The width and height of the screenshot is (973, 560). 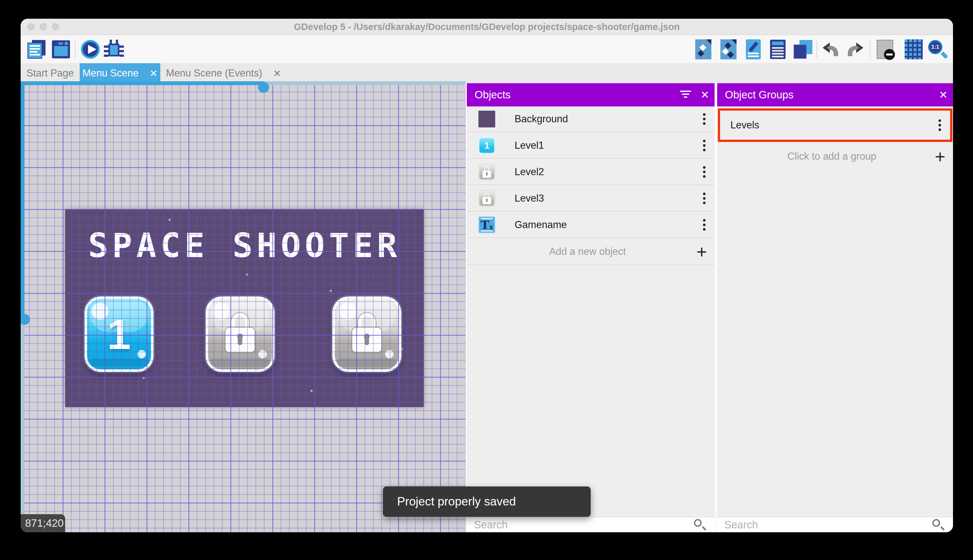 I want to click on vertical-scrollbar, so click(x=23, y=308).